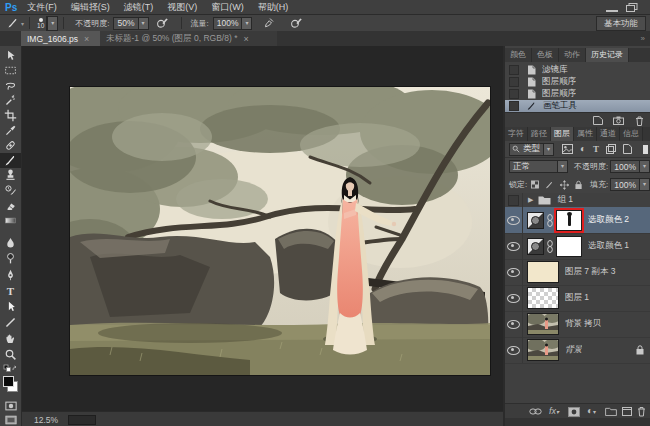 This screenshot has width=650, height=426. Describe the element at coordinates (578, 298) in the screenshot. I see `layer-row-layer1: 图层 1` at that location.